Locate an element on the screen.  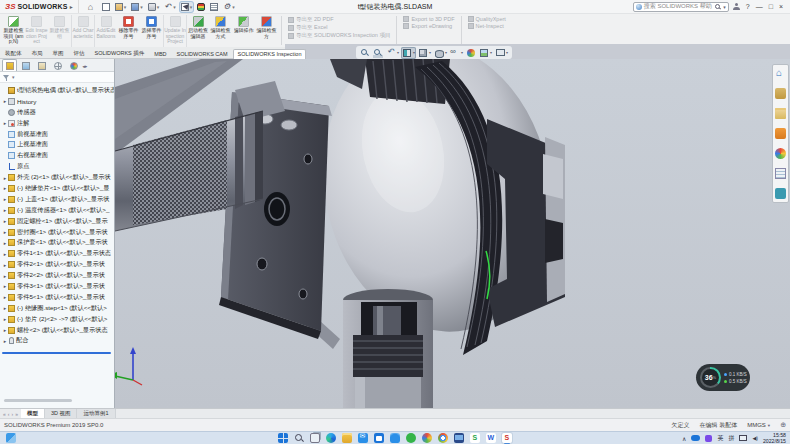
tray-clock: 15:58 2022/8/15 is located at coordinates (774, 438).